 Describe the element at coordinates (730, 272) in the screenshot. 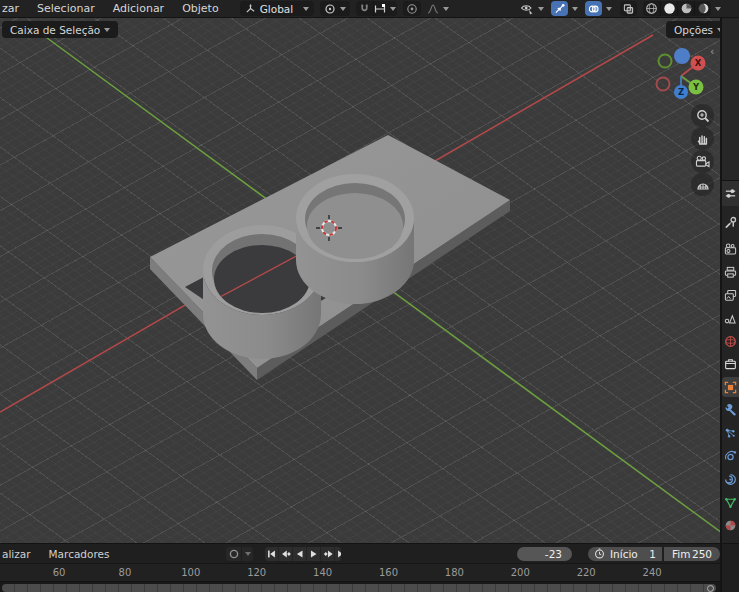

I see `tab-output` at that location.